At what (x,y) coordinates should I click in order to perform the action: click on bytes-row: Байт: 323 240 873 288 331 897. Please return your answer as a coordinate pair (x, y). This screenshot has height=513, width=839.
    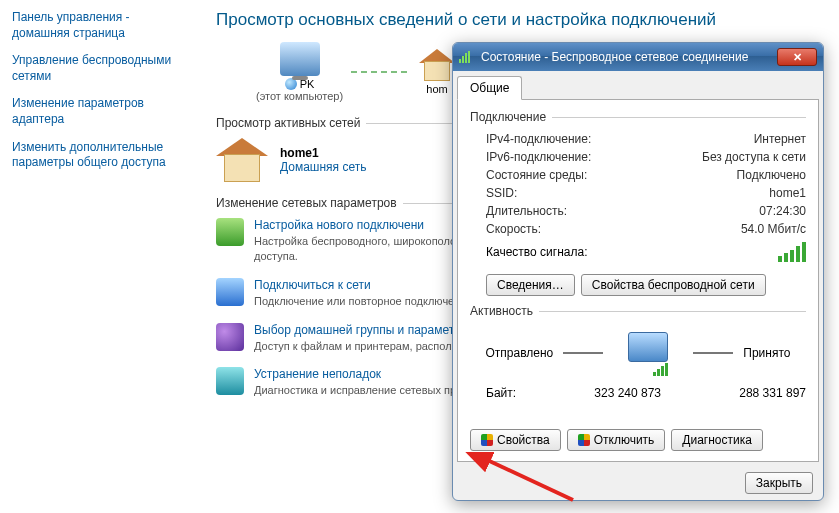
    Looking at the image, I should click on (638, 393).